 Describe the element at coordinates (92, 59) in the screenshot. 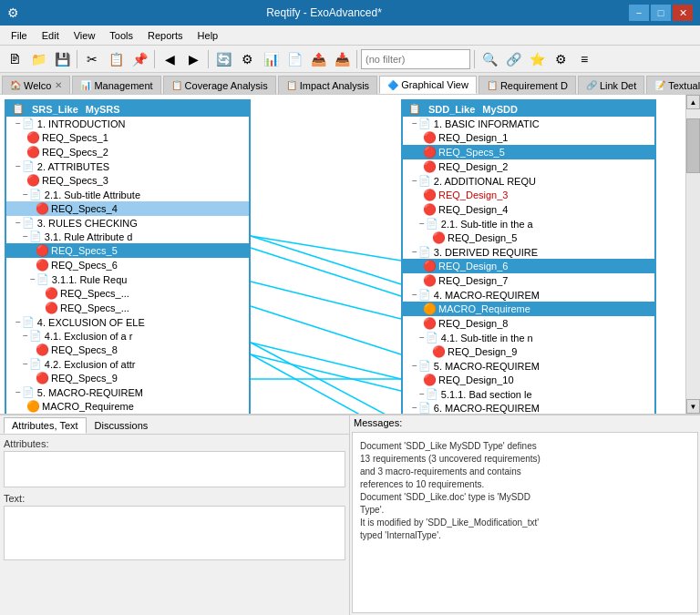

I see `tb-cut: ✂` at that location.